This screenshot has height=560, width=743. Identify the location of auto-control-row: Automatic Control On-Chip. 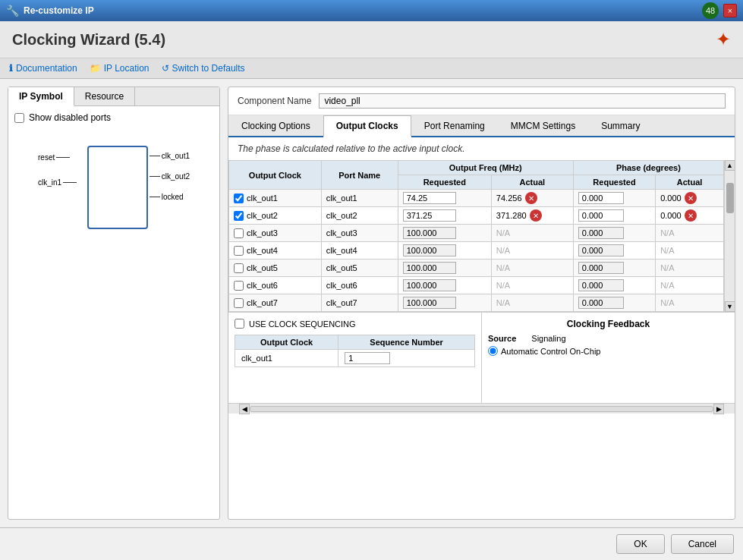
(609, 351).